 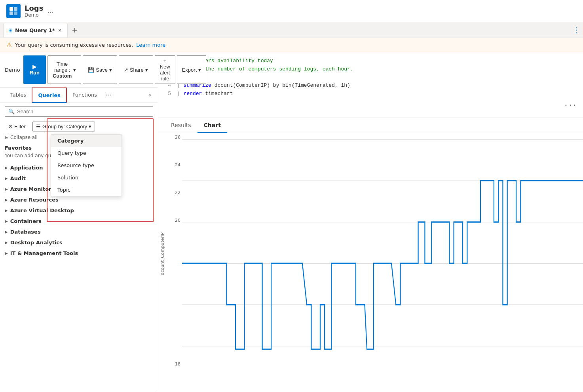 I want to click on code-line-2: 2 // Chart the number of computers sendi…, so click(x=370, y=70).